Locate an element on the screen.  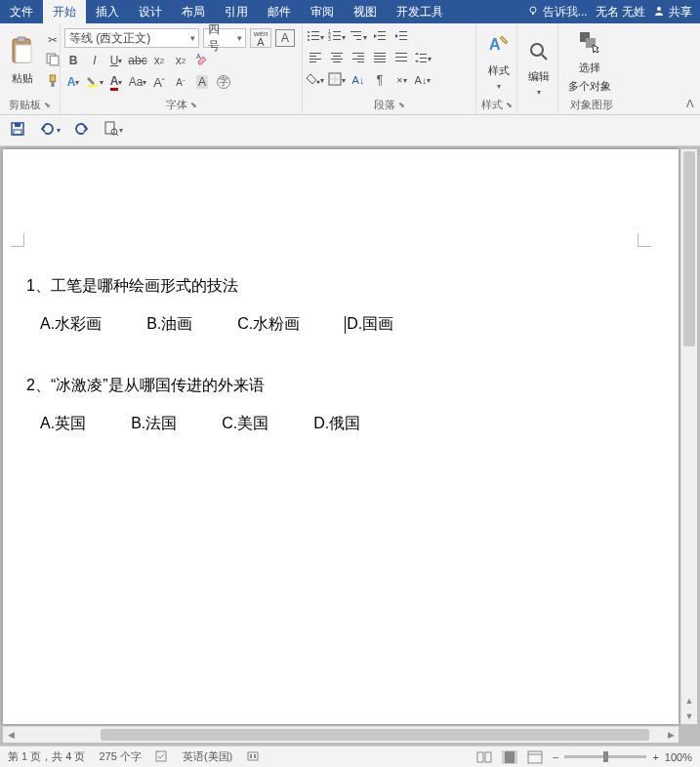
grow-font-button: Aˆ is located at coordinates (159, 82).